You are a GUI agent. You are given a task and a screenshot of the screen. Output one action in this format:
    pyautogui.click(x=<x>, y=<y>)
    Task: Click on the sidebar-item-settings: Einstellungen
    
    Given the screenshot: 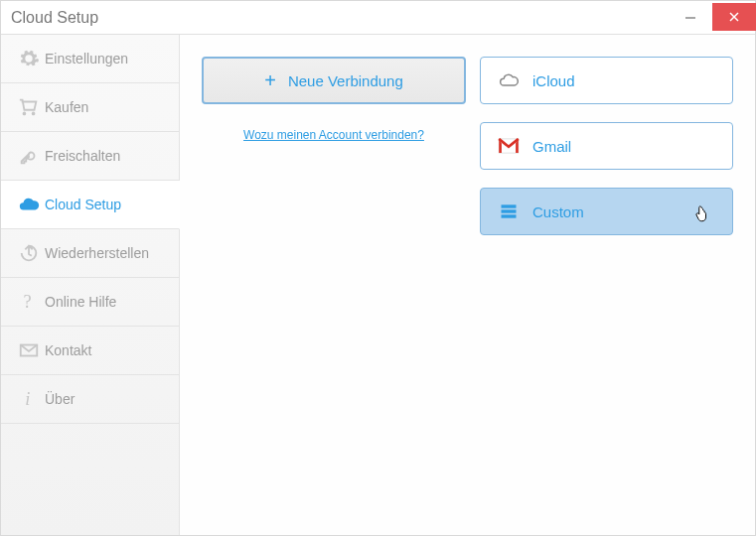 What is the action you would take?
    pyautogui.click(x=89, y=60)
    